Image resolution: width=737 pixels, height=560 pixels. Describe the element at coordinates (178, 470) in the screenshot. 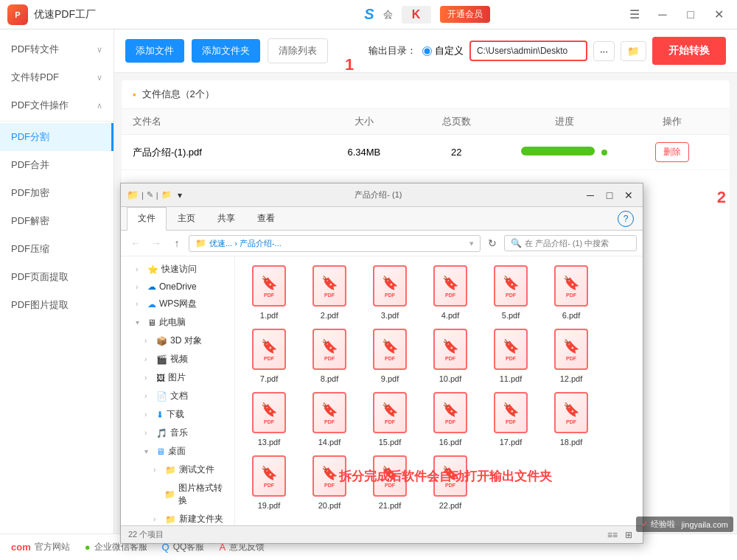

I see `tree-item-test-files: › 📁 测试文件` at that location.